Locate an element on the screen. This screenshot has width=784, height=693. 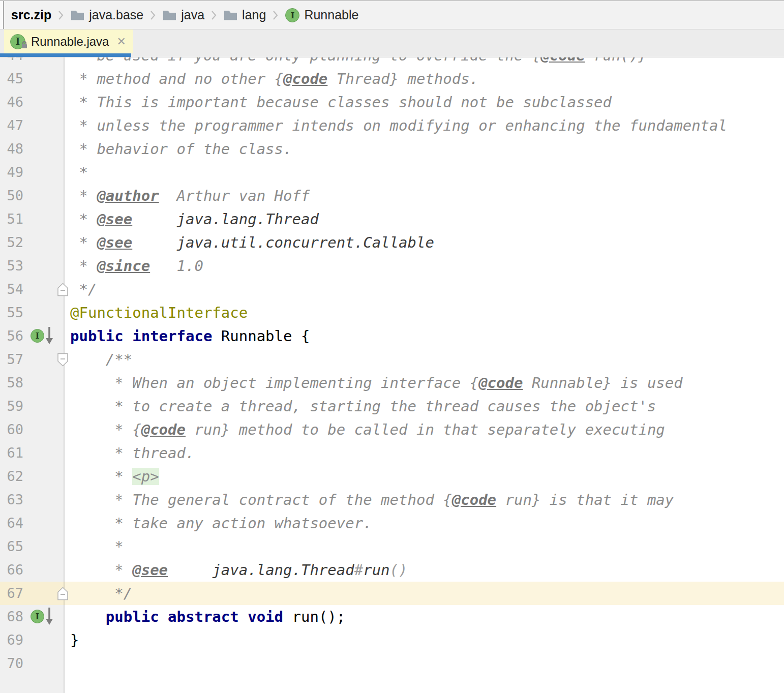
code-line-text: * {@code run} method to be called in tha… is located at coordinates (424, 430).